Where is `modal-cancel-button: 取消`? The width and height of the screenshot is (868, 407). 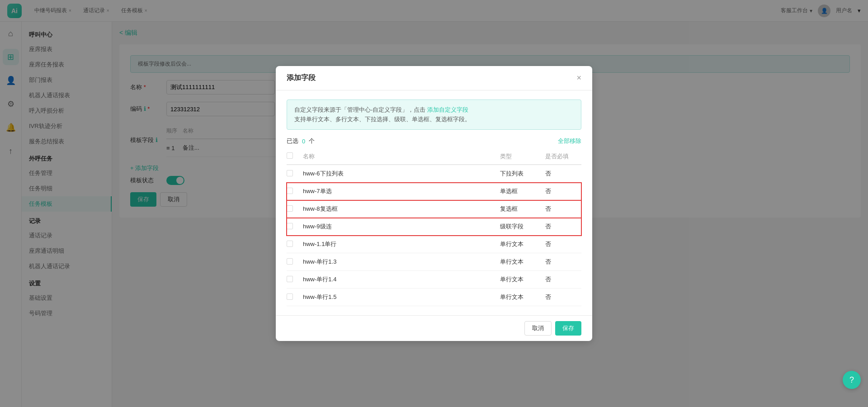
modal-cancel-button: 取消 is located at coordinates (538, 328).